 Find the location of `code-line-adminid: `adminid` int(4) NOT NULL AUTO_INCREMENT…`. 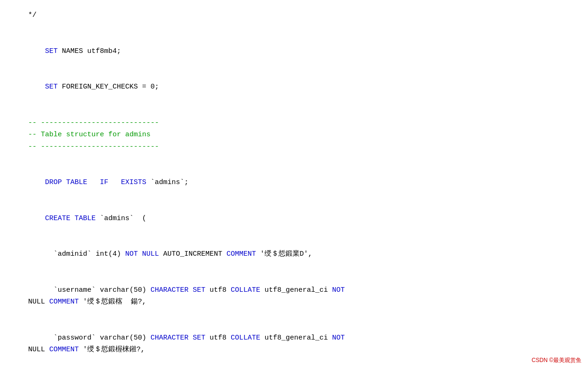

code-line-adminid: `adminid` int(4) NOT NULL AUTO_INCREMENT… is located at coordinates (294, 255).